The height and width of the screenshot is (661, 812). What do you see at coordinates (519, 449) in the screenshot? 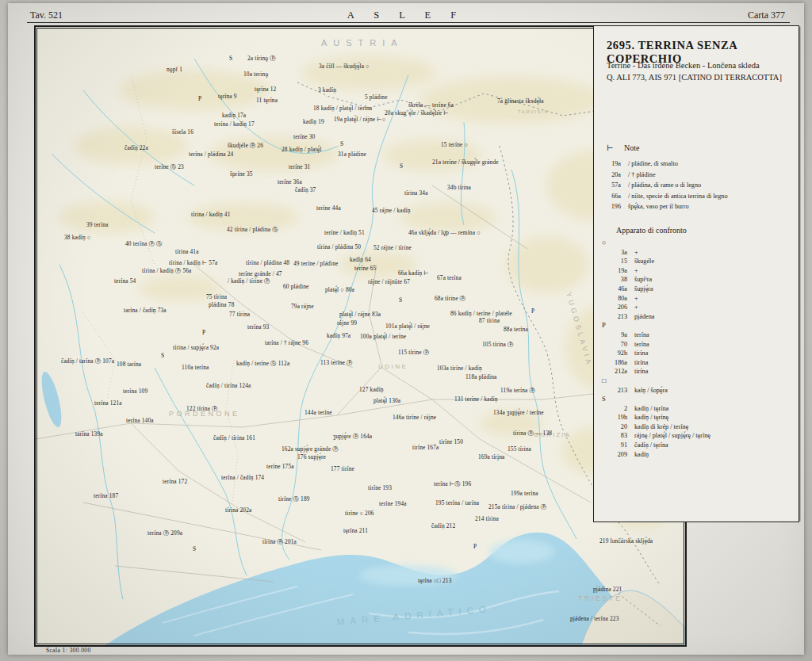
I see `map-label: 155 tírina` at bounding box center [519, 449].